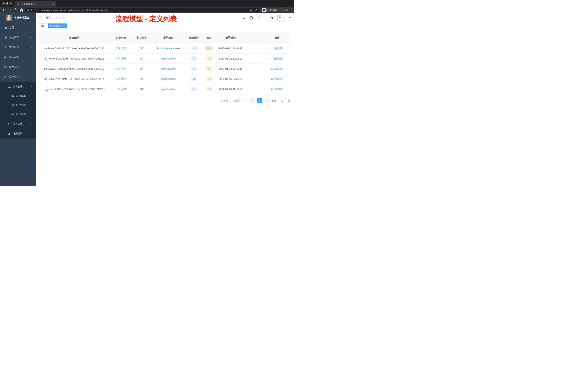 The height and width of the screenshot is (372, 588). I want to click on version-badge: v5, so click(194, 48).